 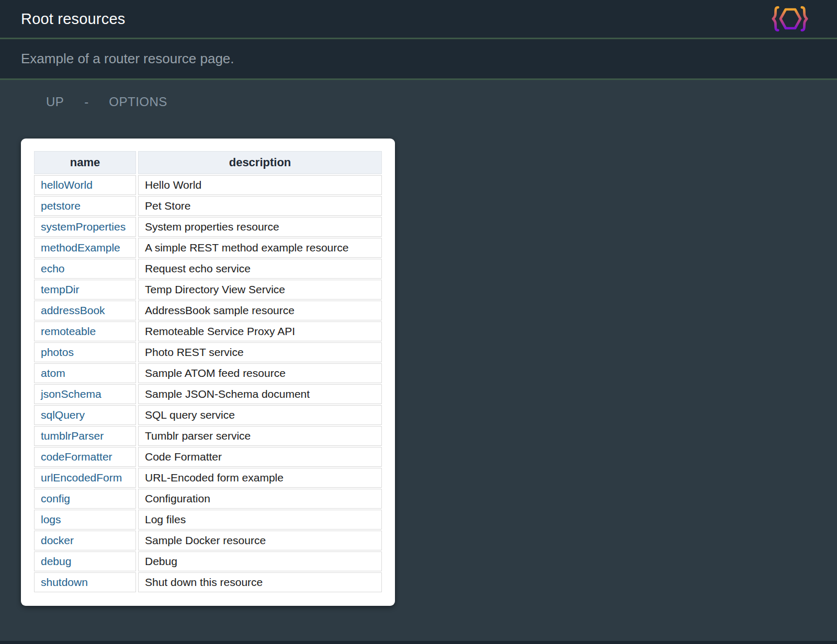 What do you see at coordinates (208, 478) in the screenshot?
I see `table-row: urlEncodedFormURL-Encoded form example` at bounding box center [208, 478].